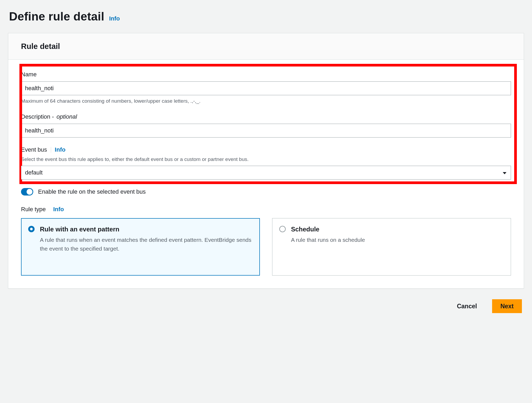 The height and width of the screenshot is (403, 532). What do you see at coordinates (114, 19) in the screenshot?
I see `page-info-link: Info` at bounding box center [114, 19].